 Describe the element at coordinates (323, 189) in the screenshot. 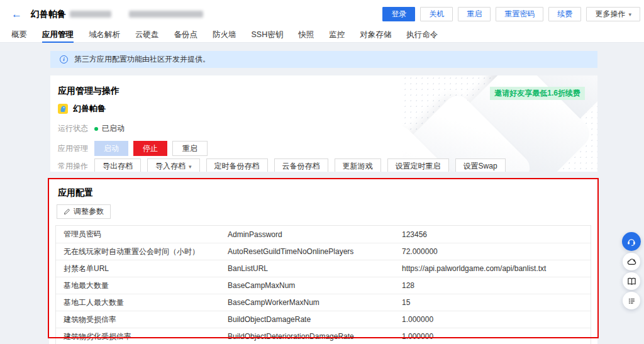

I see `config-title: 应用配置` at that location.